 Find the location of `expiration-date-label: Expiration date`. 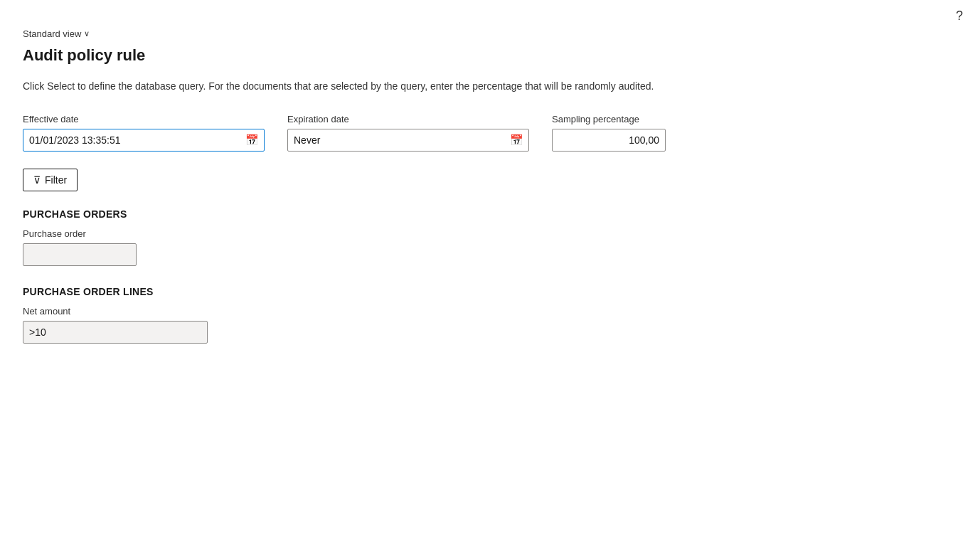

expiration-date-label: Expiration date is located at coordinates (408, 120).